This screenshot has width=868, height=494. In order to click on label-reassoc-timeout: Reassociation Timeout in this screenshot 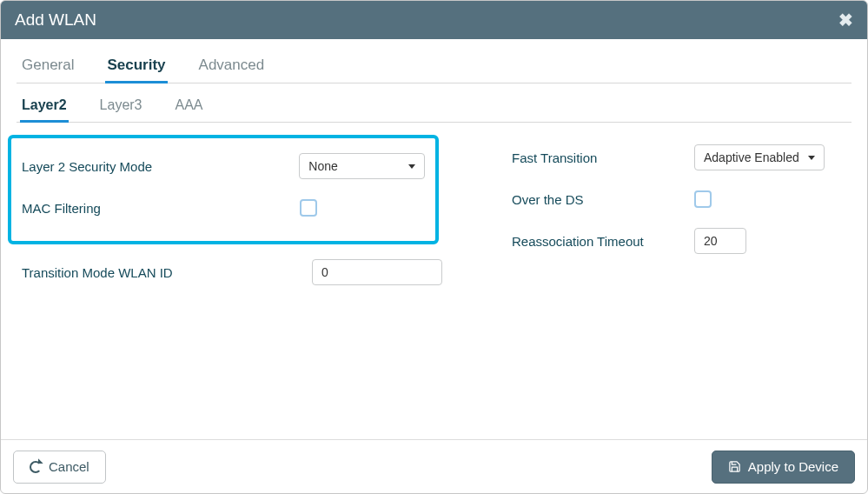, I will do `click(603, 242)`.